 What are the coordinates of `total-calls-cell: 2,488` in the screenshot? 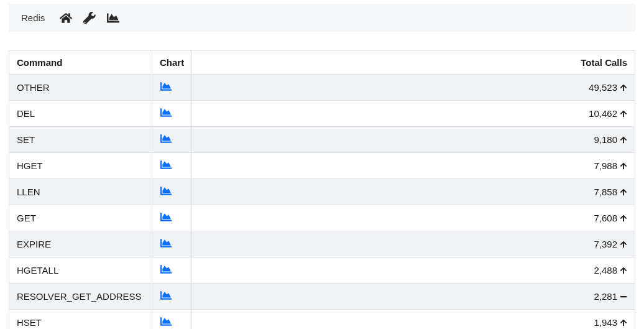 It's located at (414, 271).